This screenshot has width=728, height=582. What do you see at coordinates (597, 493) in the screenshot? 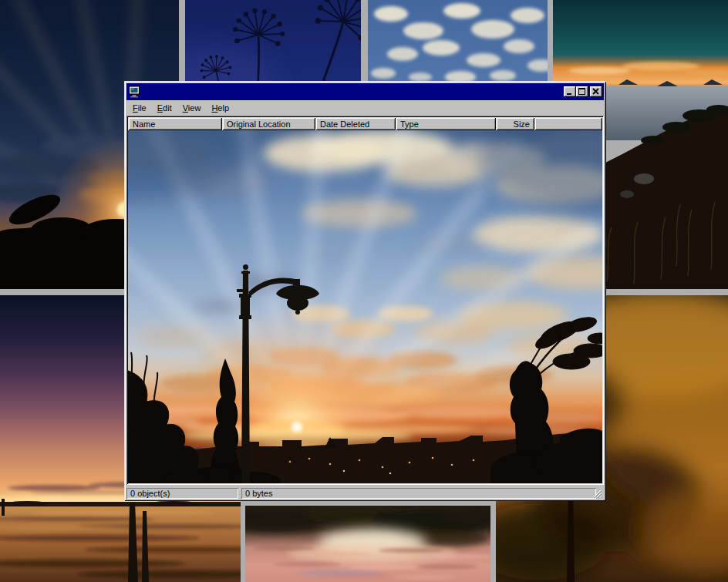
I see `resize-grip-icon` at bounding box center [597, 493].